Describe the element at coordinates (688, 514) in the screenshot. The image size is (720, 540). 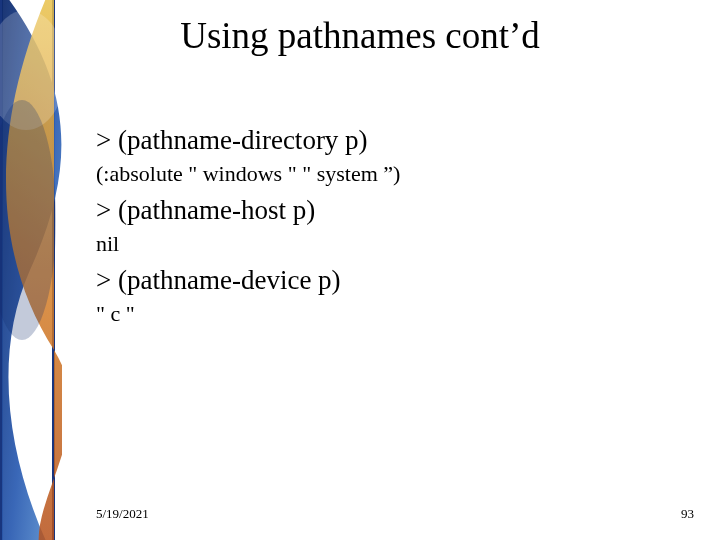
I see `footer-page-number: 93` at that location.